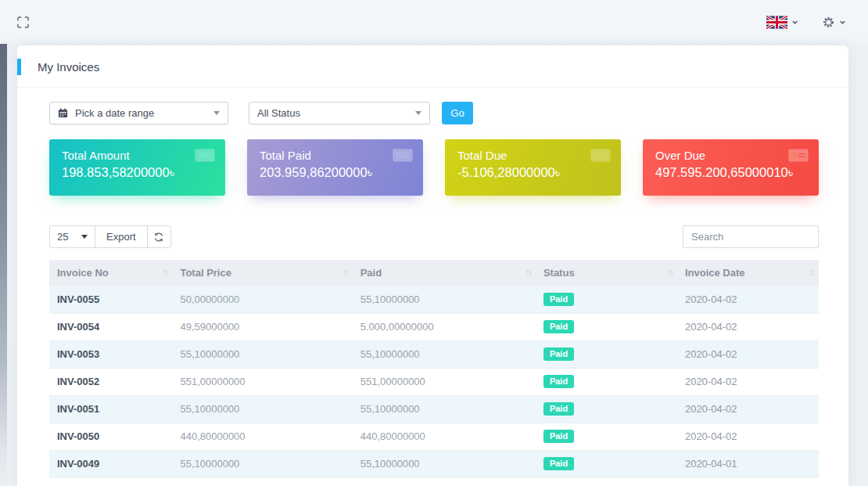 The height and width of the screenshot is (486, 868). What do you see at coordinates (261, 113) in the screenshot?
I see `filter-bar: Pick a date range All Status Go` at bounding box center [261, 113].